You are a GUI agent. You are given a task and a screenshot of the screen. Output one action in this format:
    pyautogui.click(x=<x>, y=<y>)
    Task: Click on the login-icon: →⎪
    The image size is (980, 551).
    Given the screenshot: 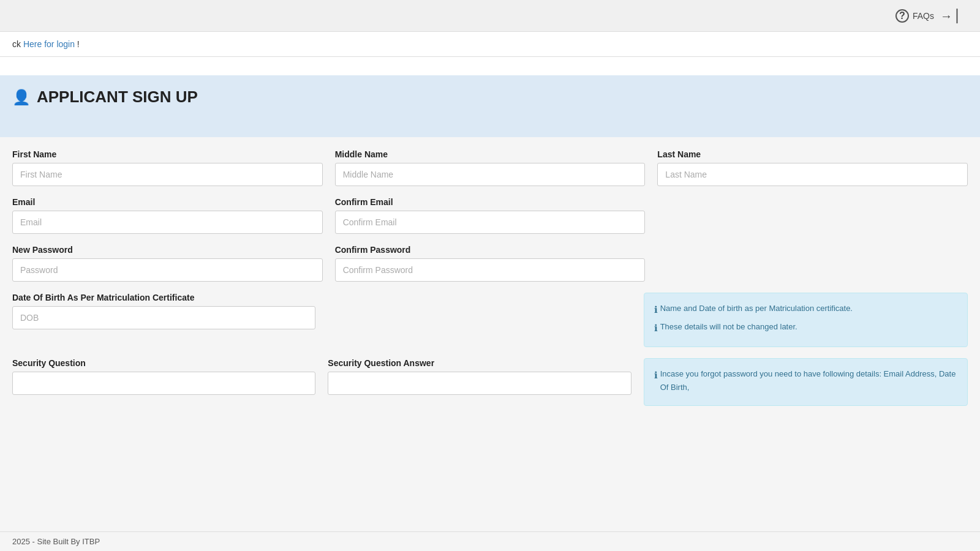 What is the action you would take?
    pyautogui.click(x=951, y=16)
    